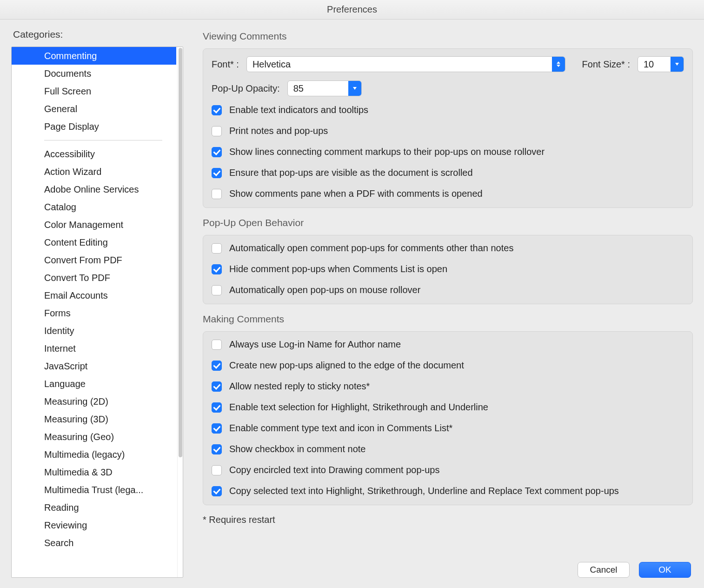  What do you see at coordinates (448, 408) in the screenshot?
I see `checkbox-row: Enable text selection for Highlight, Str…` at bounding box center [448, 408].